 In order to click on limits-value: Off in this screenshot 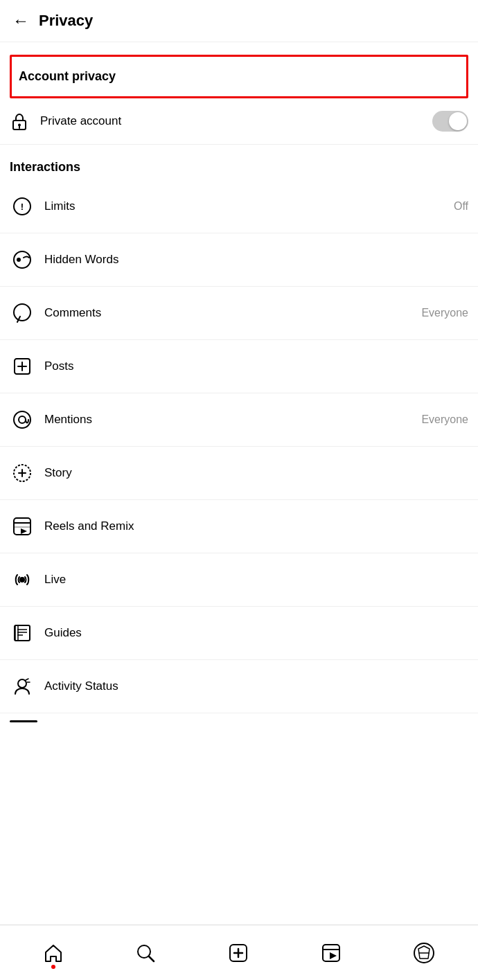, I will do `click(461, 206)`.